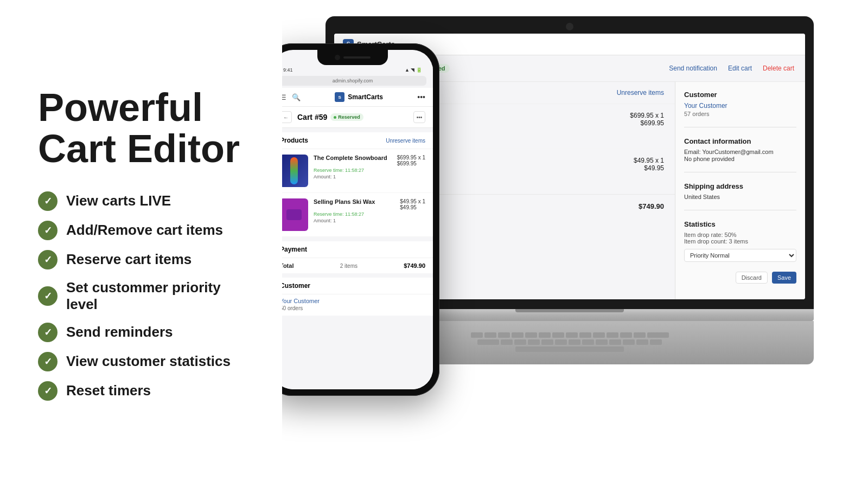 The width and height of the screenshot is (868, 488). What do you see at coordinates (294, 215) in the screenshot?
I see `wax-shape` at bounding box center [294, 215].